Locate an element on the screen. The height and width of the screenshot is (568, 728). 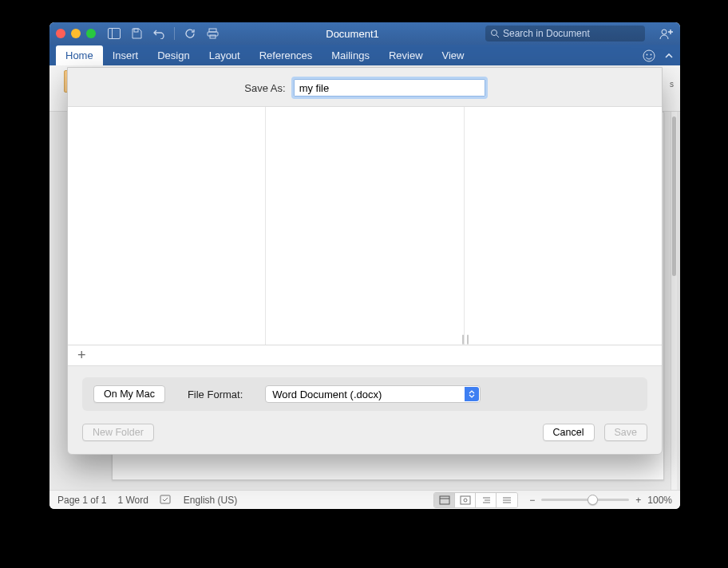
zoom-level: 100% is located at coordinates (659, 500).